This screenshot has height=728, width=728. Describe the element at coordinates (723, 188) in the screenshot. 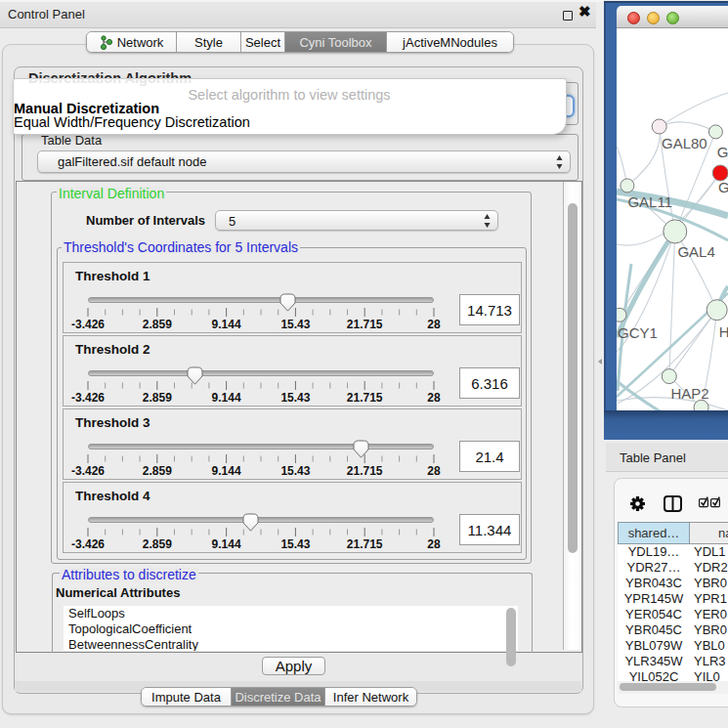

I see `svg-text: G` at that location.